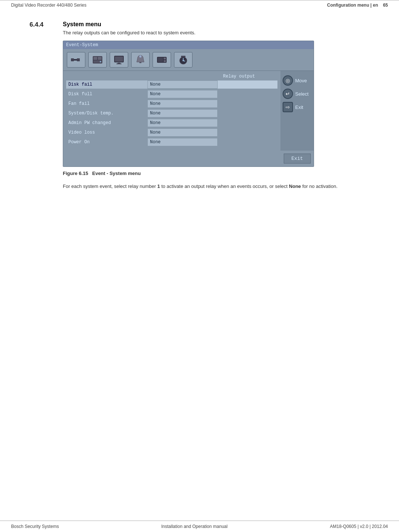 This screenshot has height=532, width=399. Describe the element at coordinates (183, 104) in the screenshot. I see `event-row-value-2: None` at that location.